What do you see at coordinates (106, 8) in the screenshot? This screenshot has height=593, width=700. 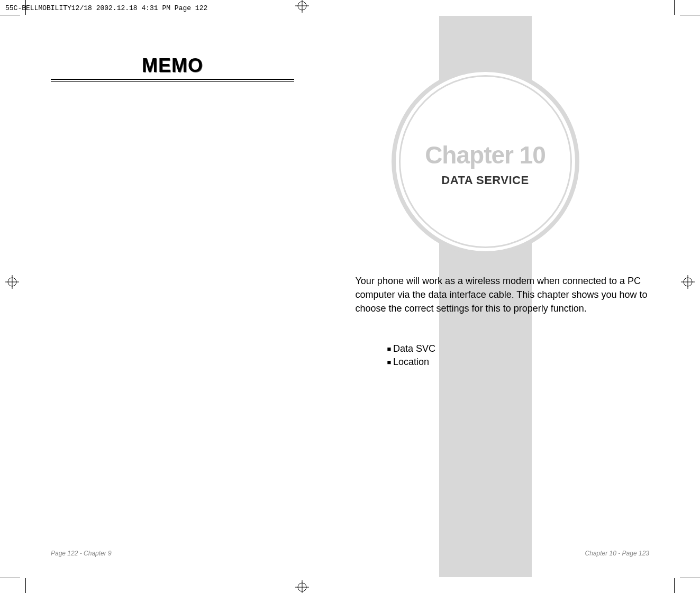 I see `prepress-header: 55C-BELLMOBILITY12/18 2002.12.18 4:31 PM…` at bounding box center [106, 8].